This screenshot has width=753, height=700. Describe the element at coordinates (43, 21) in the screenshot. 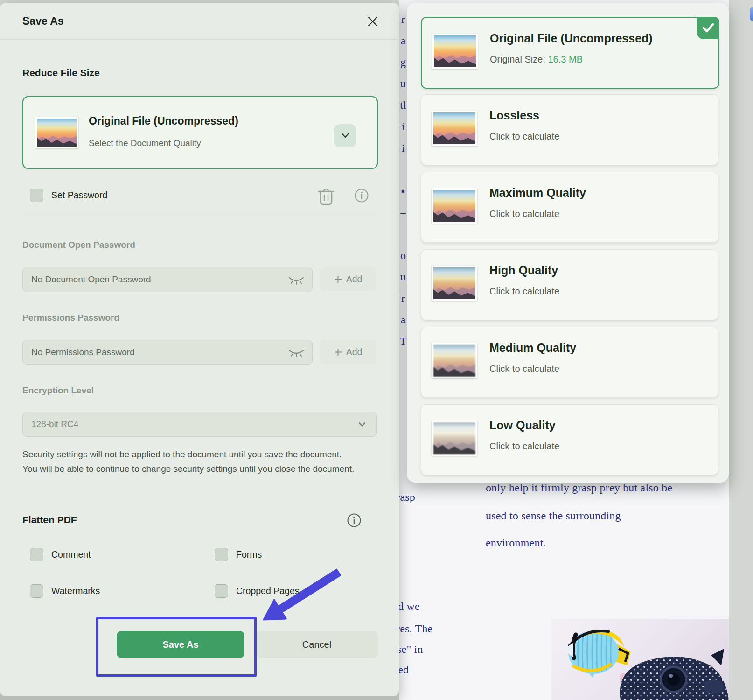

I see `dialog-title: Save As` at that location.